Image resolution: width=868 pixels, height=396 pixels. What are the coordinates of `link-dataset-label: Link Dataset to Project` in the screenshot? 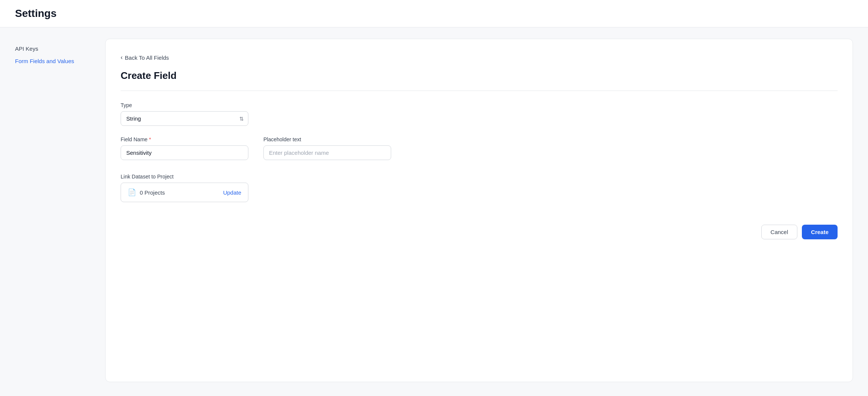 It's located at (479, 177).